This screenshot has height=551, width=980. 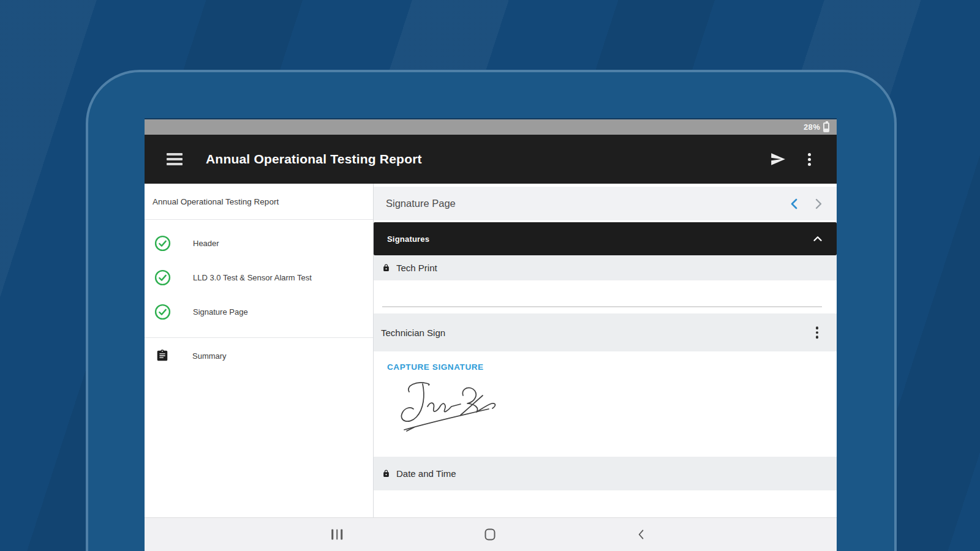 What do you see at coordinates (258, 274) in the screenshot?
I see `sidebar-section-list: Header LLD 3.0 Test & Sensor Alarm Test` at bounding box center [258, 274].